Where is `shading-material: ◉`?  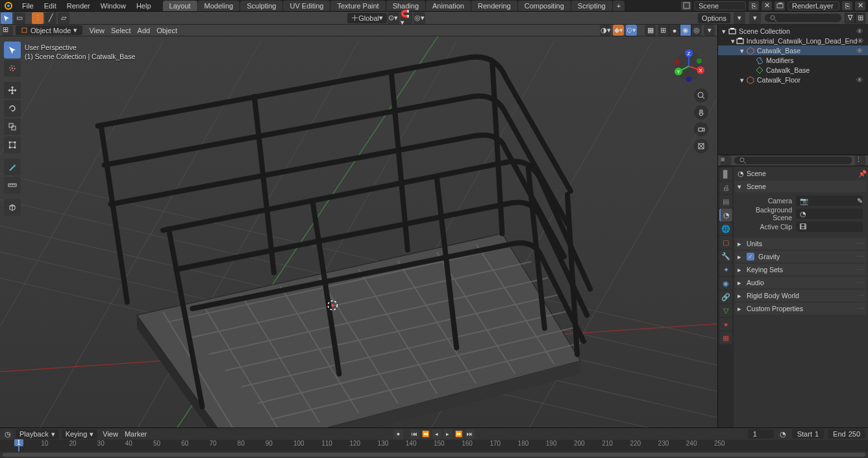
shading-material: ◉ is located at coordinates (686, 30).